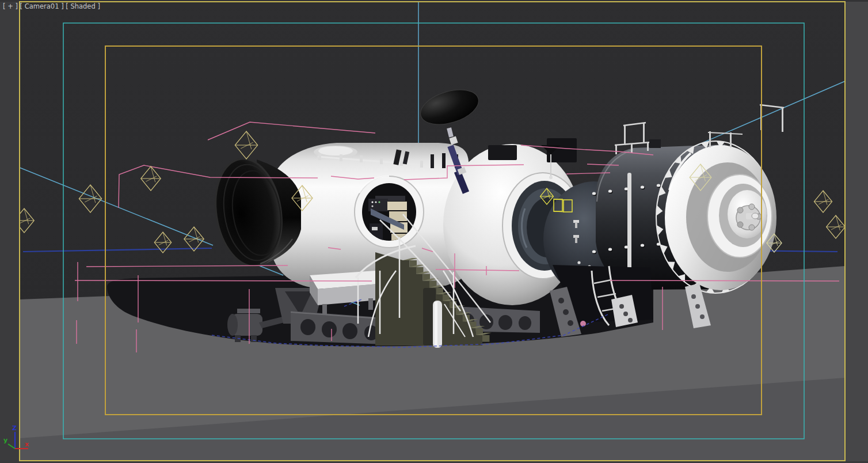 The width and height of the screenshot is (868, 463). Describe the element at coordinates (26, 445) in the screenshot. I see `axis-x-label: x` at that location.